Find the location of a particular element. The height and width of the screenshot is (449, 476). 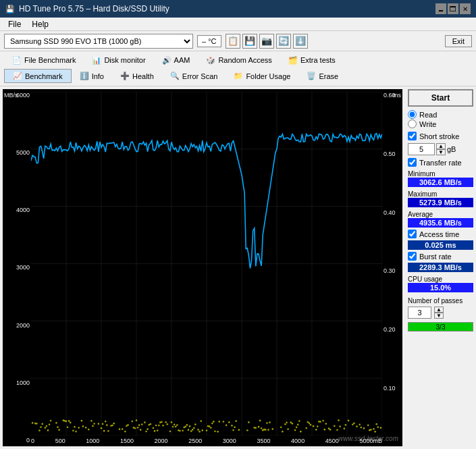

tab-info: ℹ️ Info is located at coordinates (92, 76).